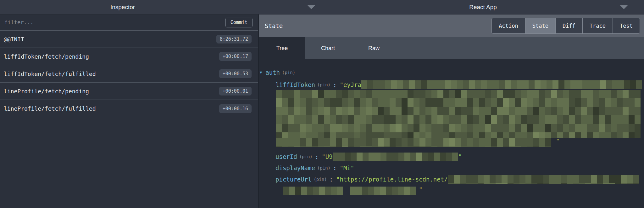 Image resolution: width=644 pixels, height=208 pixels. What do you see at coordinates (129, 57) in the screenshot?
I see `action-list-item: liffIdToken/fetch/pending +00:00.17` at bounding box center [129, 57].